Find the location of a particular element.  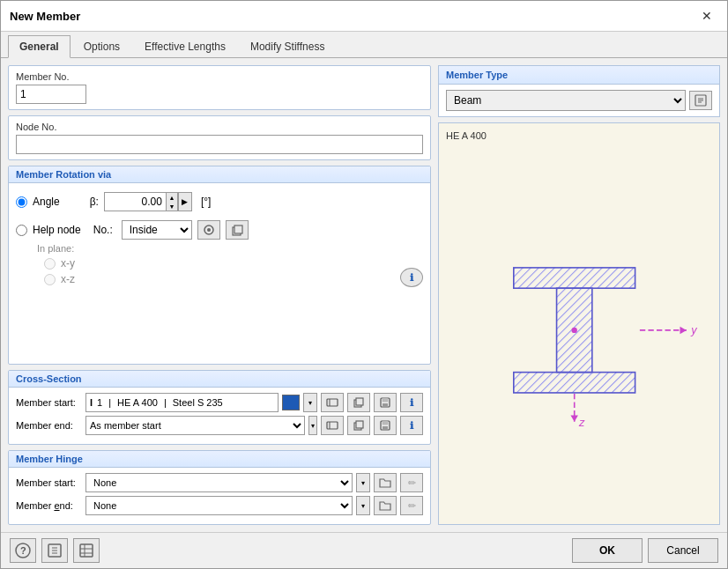

dialog-title: New Member is located at coordinates (45, 16).